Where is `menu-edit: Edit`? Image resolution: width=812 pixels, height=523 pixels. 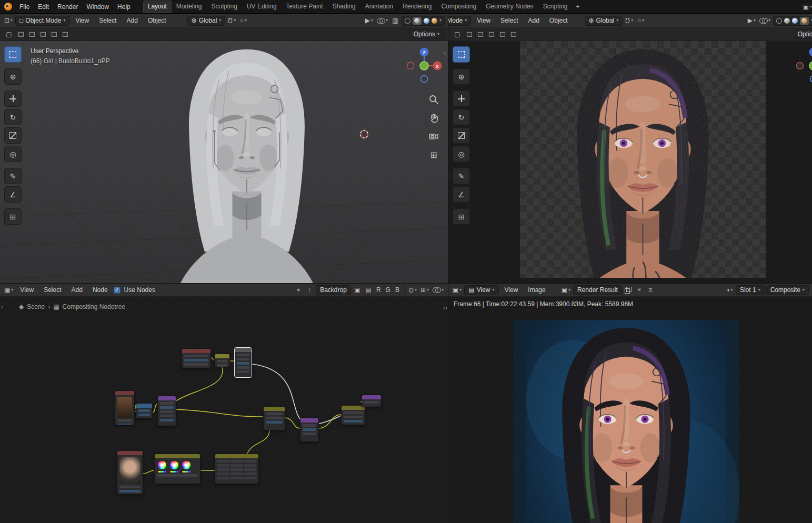
menu-edit: Edit is located at coordinates (43, 7).